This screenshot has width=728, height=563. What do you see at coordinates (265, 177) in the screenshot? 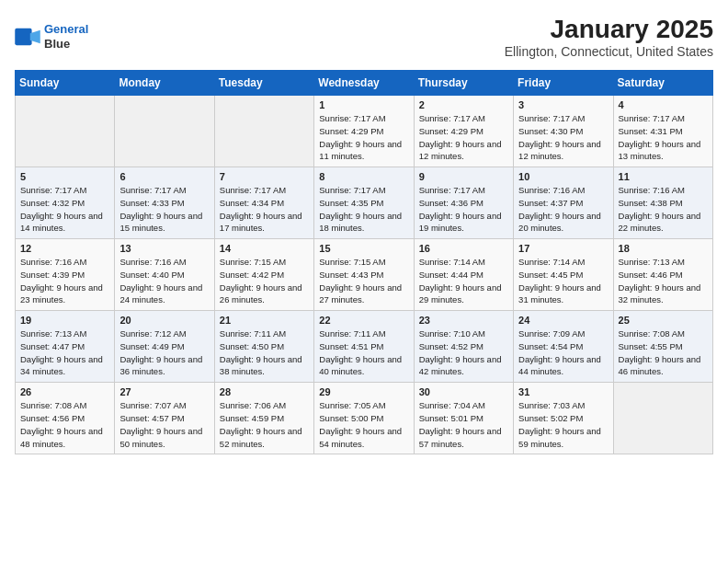
I see `day-number: 7` at bounding box center [265, 177].